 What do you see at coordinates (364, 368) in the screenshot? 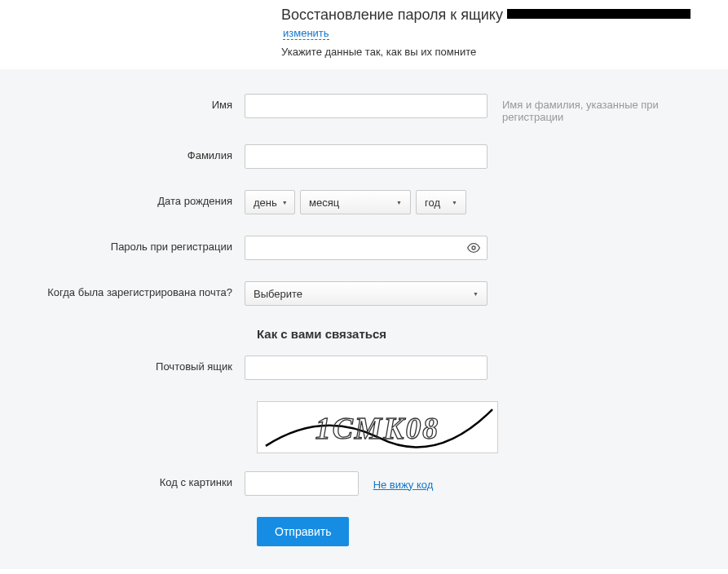
I see `mailbox-row: Почтовый ящик` at bounding box center [364, 368].